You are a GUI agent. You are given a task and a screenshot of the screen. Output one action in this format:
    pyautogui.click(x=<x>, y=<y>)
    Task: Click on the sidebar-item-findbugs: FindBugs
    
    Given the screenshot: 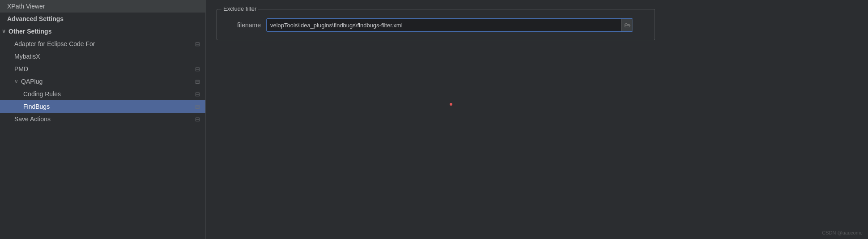 What is the action you would take?
    pyautogui.click(x=103, y=107)
    